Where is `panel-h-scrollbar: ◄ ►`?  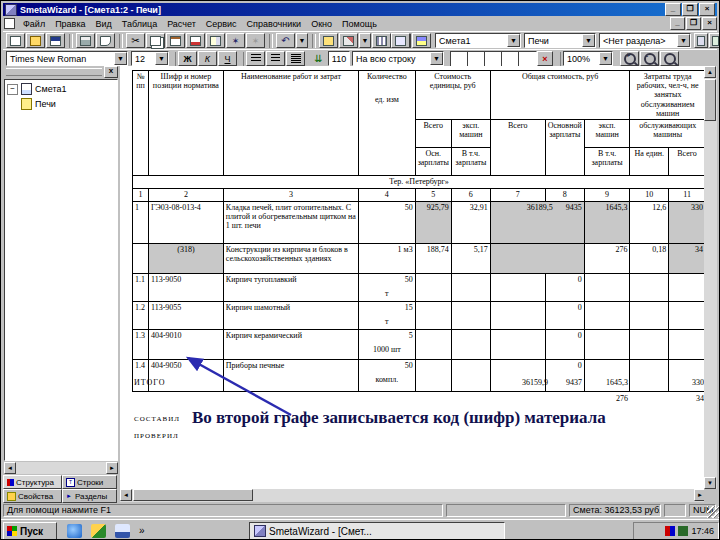 panel-h-scrollbar: ◄ ► is located at coordinates (61, 468).